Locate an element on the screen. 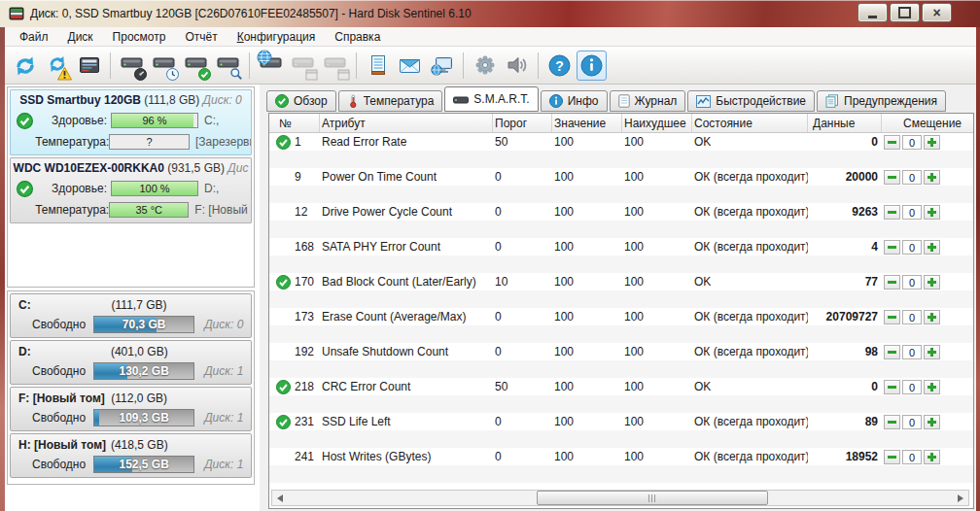 The height and width of the screenshot is (511, 980). tab-overview: Обзор is located at coordinates (301, 101).